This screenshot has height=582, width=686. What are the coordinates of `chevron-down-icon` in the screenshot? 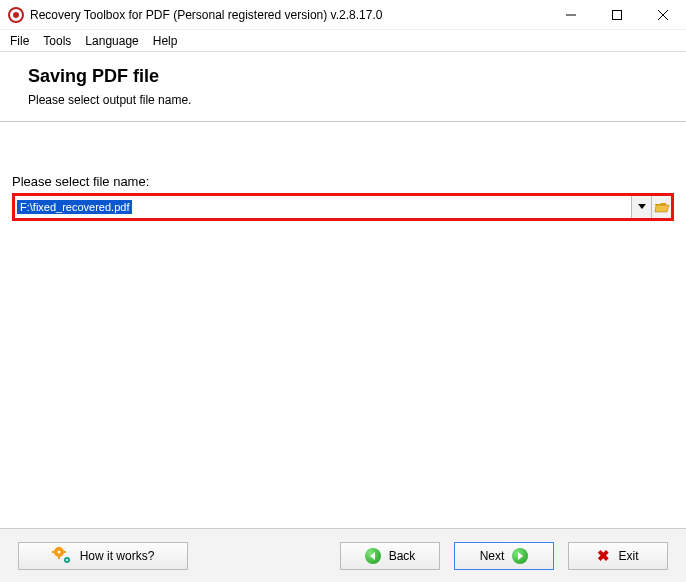 It's located at (642, 207).